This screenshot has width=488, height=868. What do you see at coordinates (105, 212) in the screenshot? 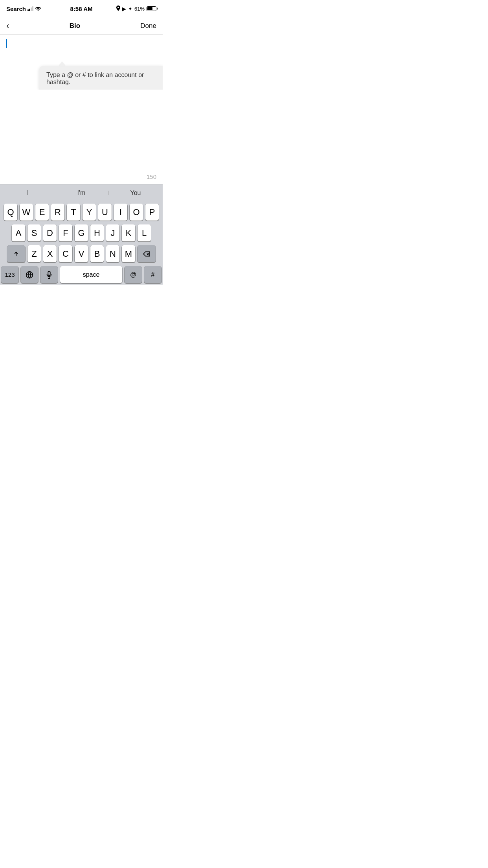
I see `key-u: U` at bounding box center [105, 212].